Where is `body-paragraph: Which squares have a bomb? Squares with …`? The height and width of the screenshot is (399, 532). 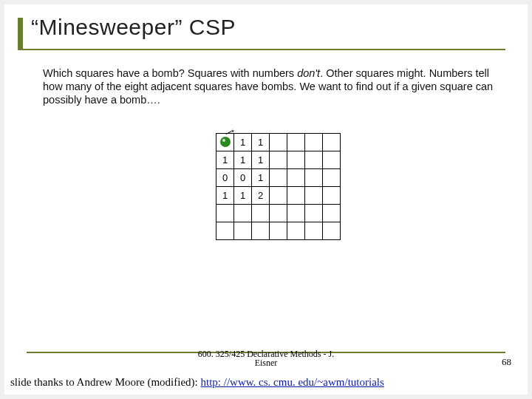
body-paragraph: Which squares have a bomb? Squares with … is located at coordinates (272, 86).